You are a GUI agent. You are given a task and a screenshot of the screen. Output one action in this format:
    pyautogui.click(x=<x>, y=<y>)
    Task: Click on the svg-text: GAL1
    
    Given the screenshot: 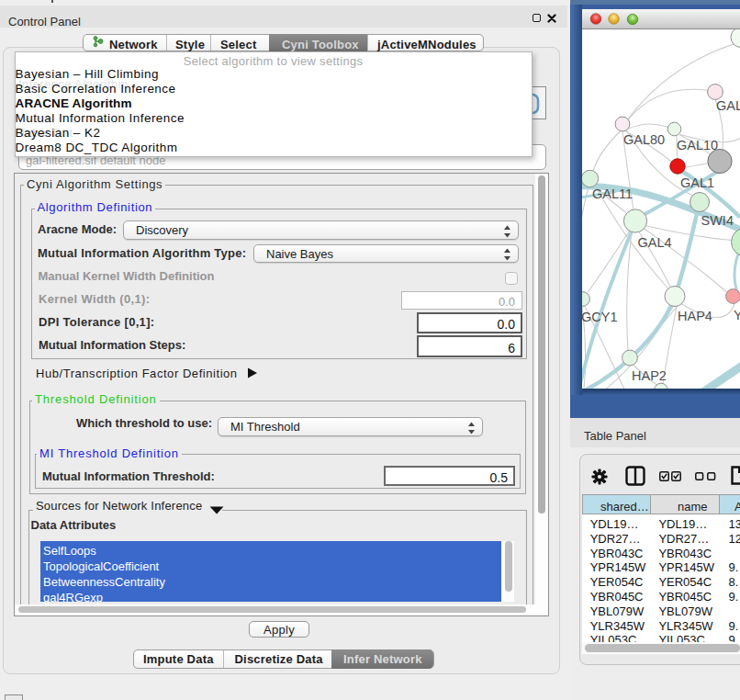 What is the action you would take?
    pyautogui.click(x=698, y=182)
    